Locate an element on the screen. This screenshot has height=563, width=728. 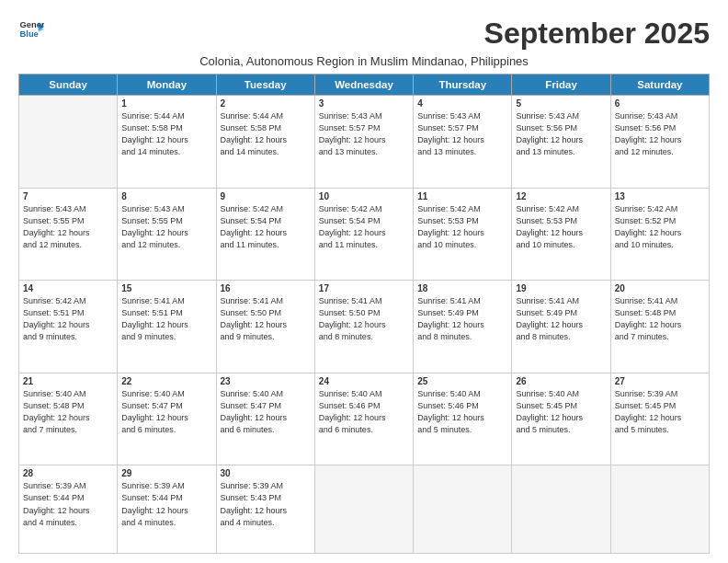
day-number: 26 is located at coordinates (561, 381).